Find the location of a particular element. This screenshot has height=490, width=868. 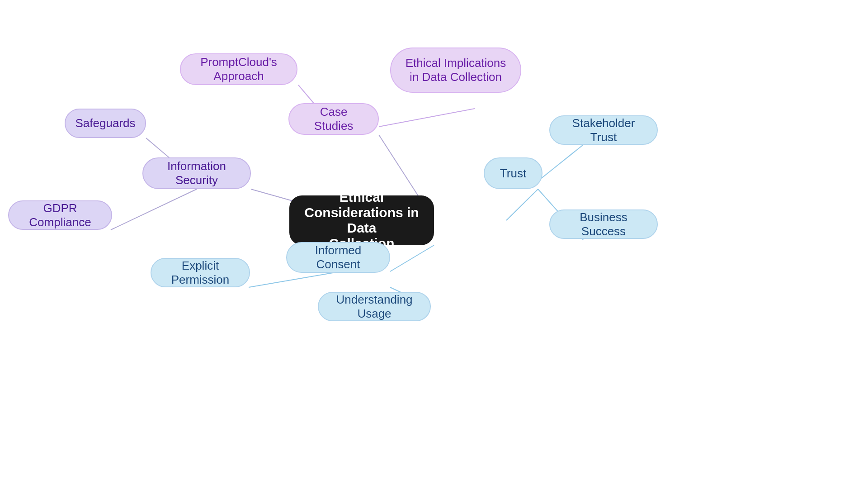

informed-consent-node: Informed Consent is located at coordinates (338, 257).